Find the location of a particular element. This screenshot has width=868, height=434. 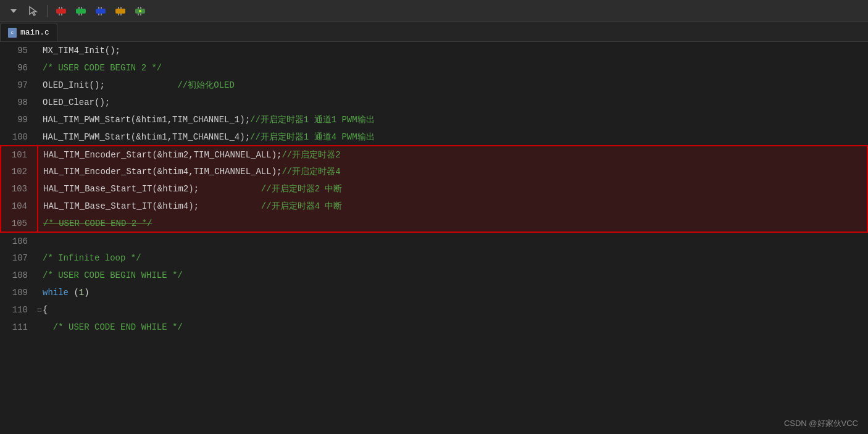

line-number: 98 is located at coordinates (19, 102).